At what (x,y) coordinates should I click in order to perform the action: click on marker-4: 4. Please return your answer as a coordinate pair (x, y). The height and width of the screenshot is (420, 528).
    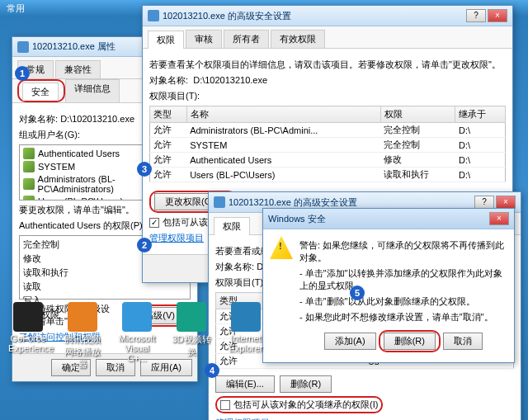
    Looking at the image, I should click on (212, 370).